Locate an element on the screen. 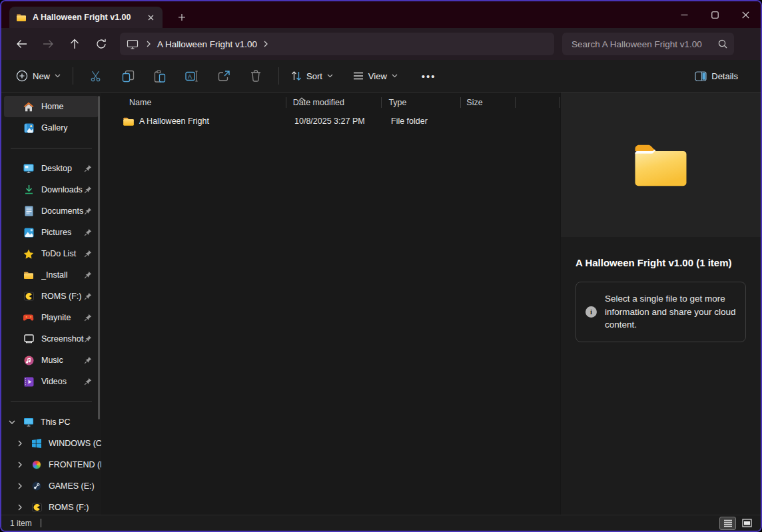 The width and height of the screenshot is (762, 532). view-button: View is located at coordinates (376, 76).